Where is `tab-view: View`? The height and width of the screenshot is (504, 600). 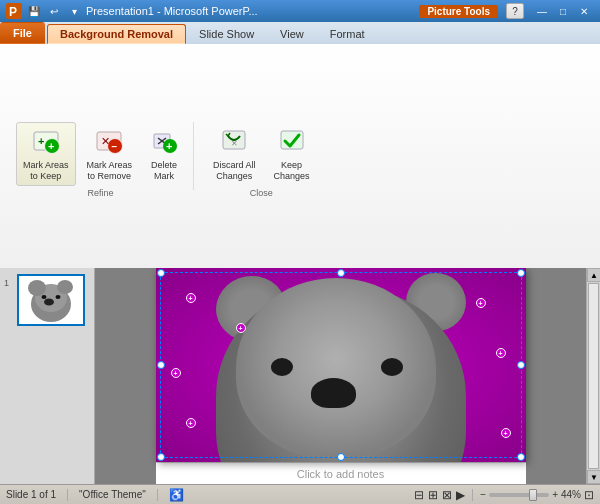
tab-view: View is located at coordinates (292, 34).